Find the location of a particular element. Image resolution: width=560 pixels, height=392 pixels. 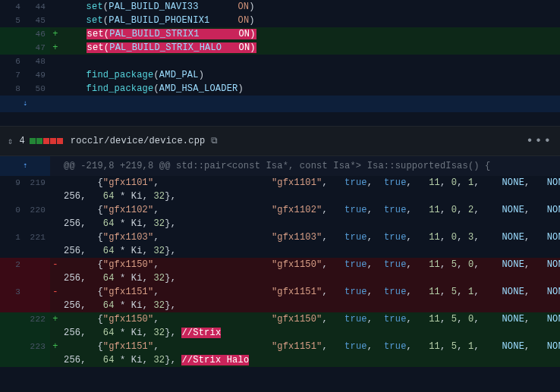

expand-down-icon: ⇣ is located at coordinates (25, 104).